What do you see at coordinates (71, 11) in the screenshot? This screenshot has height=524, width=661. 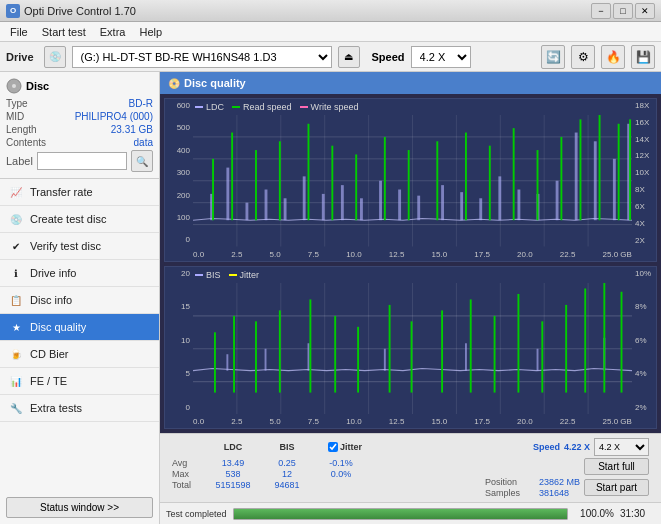 I see `title-bar-left: O Opti Drive Control 1.70` at bounding box center [71, 11].